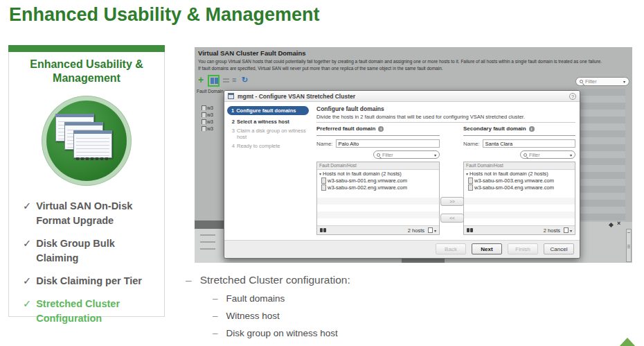  What do you see at coordinates (27, 251) in the screenshot?
I see `check-icon: ✓` at bounding box center [27, 251].